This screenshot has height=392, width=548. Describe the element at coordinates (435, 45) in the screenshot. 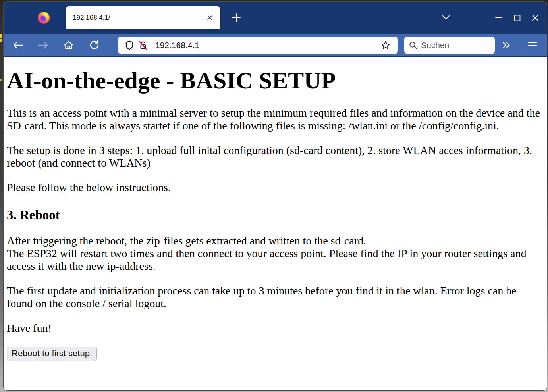

I see `search-placeholder: Suchen` at that location.